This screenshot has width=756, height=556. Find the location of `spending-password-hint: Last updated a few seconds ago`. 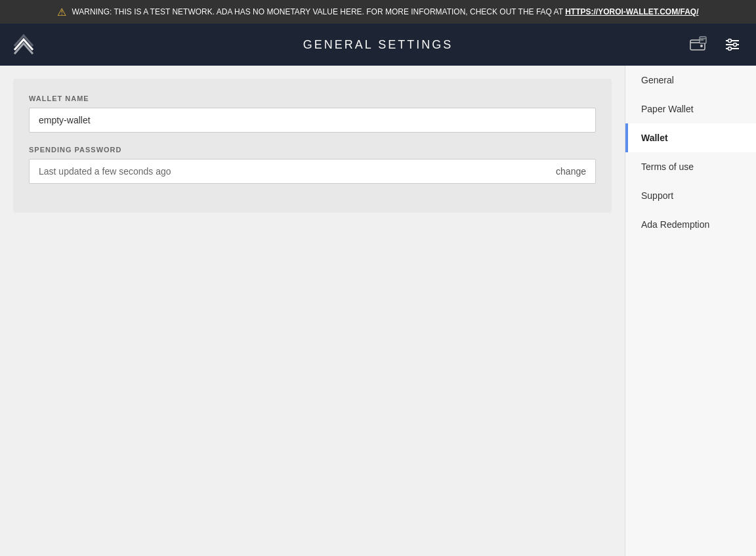

spending-password-hint: Last updated a few seconds ago is located at coordinates (297, 171).